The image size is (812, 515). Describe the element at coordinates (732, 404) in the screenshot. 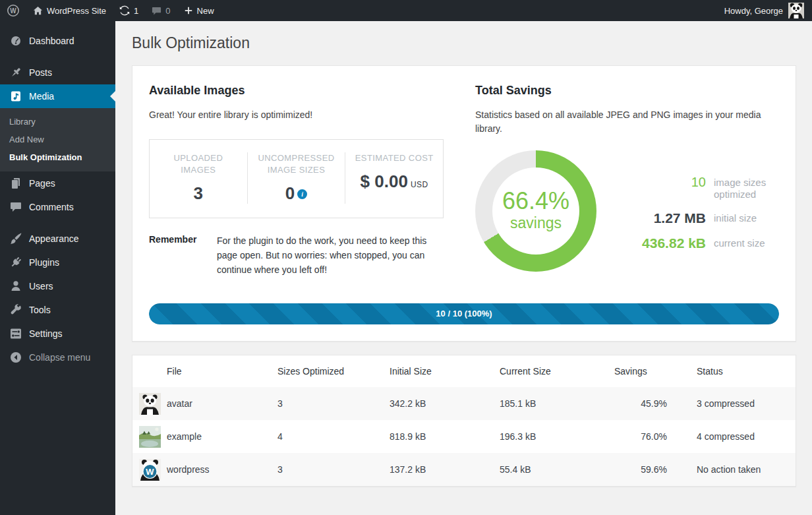

I see `status-value: 3 compressed` at that location.